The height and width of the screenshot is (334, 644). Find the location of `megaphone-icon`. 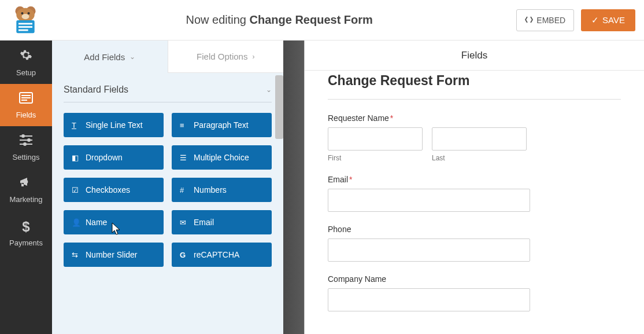

megaphone-icon is located at coordinates (26, 184).